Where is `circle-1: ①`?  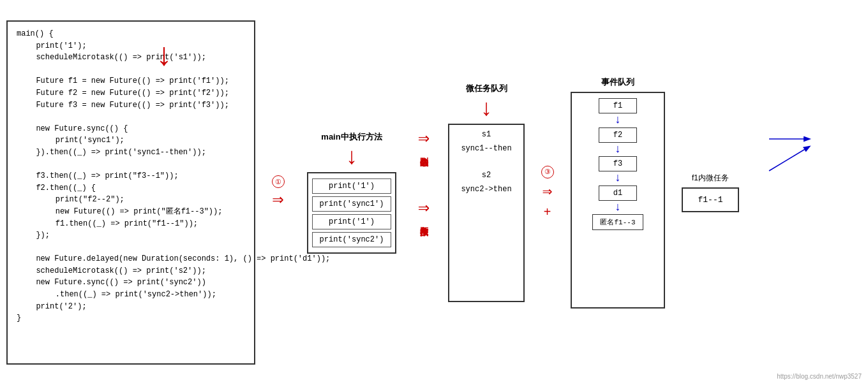
circle-1: ① is located at coordinates (278, 182).